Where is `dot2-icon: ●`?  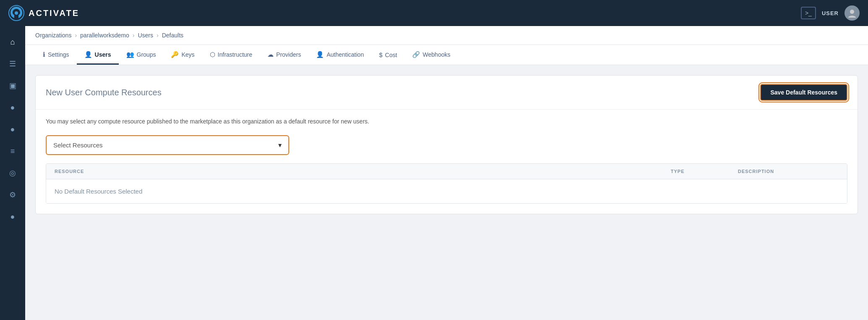
dot2-icon: ● is located at coordinates (13, 129).